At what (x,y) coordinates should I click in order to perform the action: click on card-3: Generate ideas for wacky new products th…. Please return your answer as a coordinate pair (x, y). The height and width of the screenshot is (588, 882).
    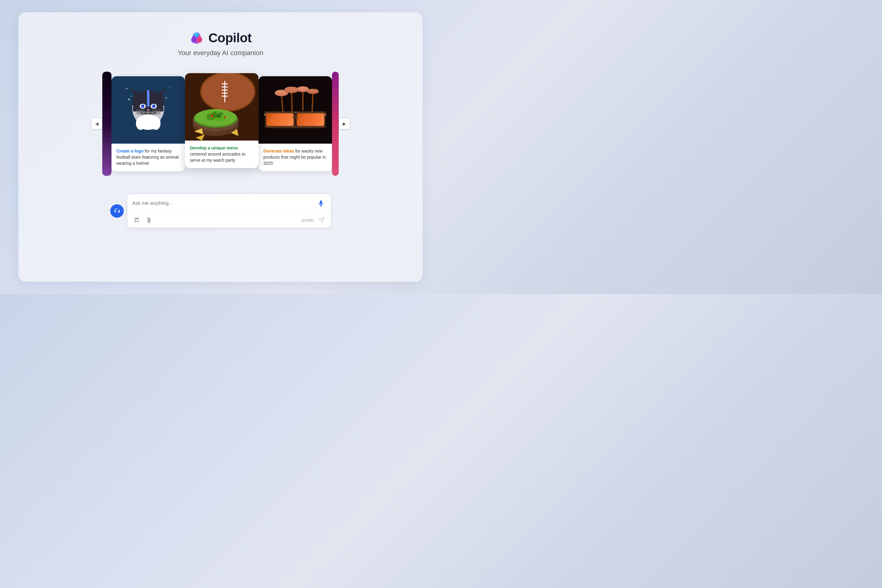
    Looking at the image, I should click on (295, 124).